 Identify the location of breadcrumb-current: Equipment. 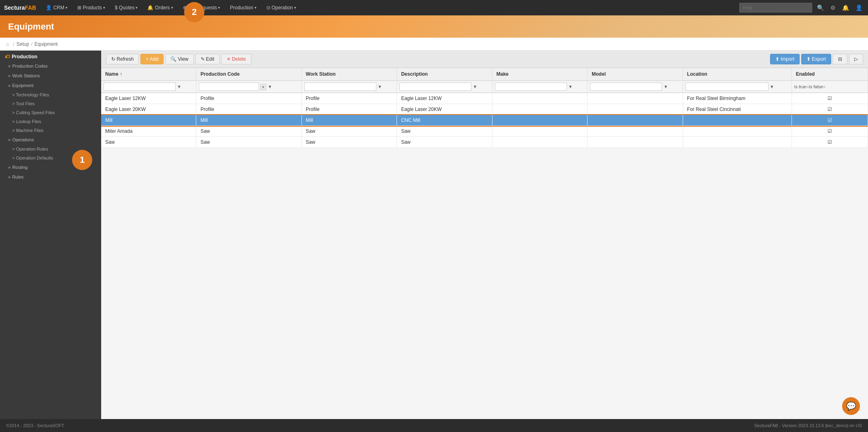
(46, 44).